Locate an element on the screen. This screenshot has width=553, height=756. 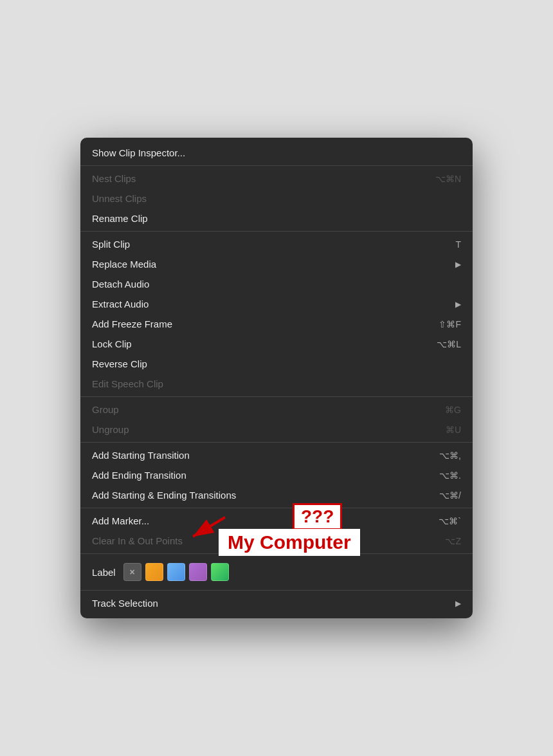
add-ending-transition-shortcut: ⌥⌘. is located at coordinates (450, 475).